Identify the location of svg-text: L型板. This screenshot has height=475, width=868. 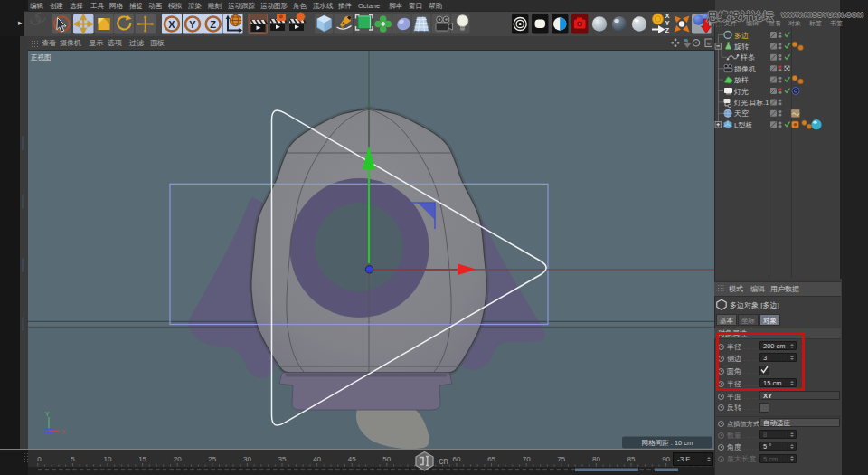
(743, 125).